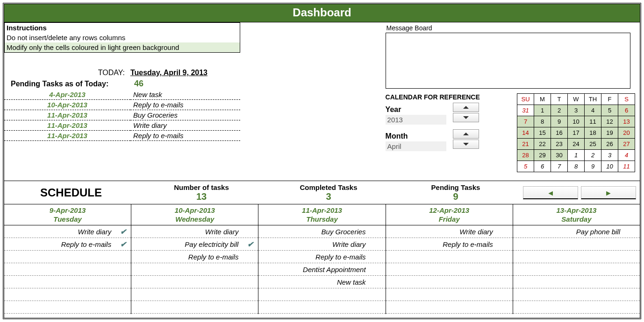  What do you see at coordinates (194, 245) in the screenshot?
I see `schedule-task-row: Pay electricity bill✔` at bounding box center [194, 245].